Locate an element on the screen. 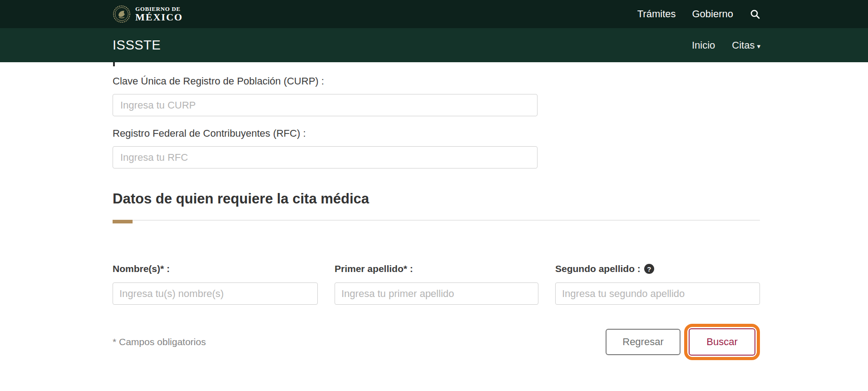 This screenshot has height=391, width=868. primer-apellido-label: Primer apellido* : is located at coordinates (437, 269).